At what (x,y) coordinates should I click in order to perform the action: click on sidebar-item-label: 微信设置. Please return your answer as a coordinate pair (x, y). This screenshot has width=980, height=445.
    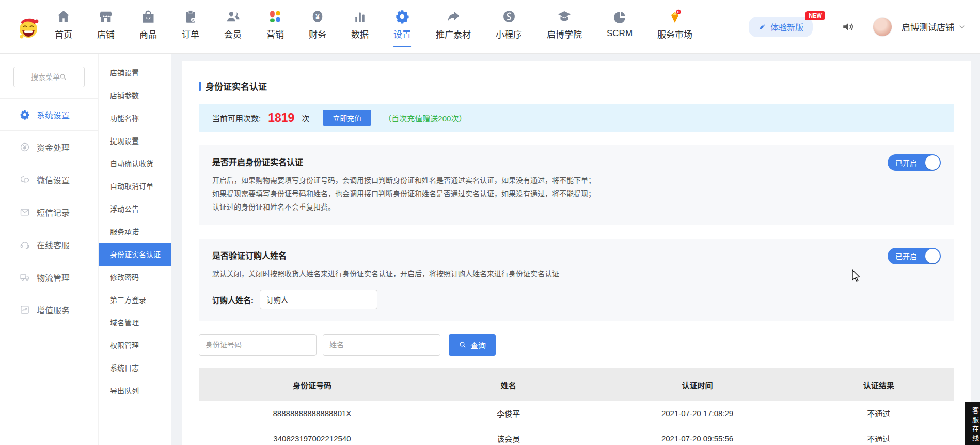
    Looking at the image, I should click on (53, 180).